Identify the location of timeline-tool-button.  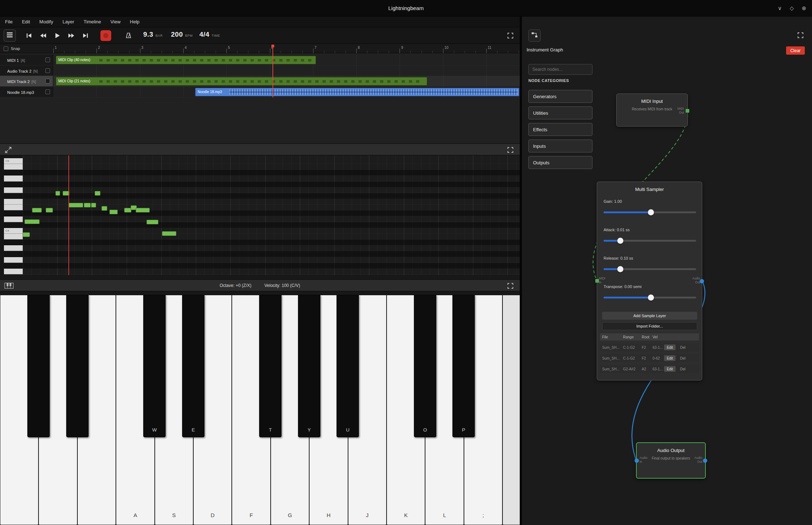
(10, 36).